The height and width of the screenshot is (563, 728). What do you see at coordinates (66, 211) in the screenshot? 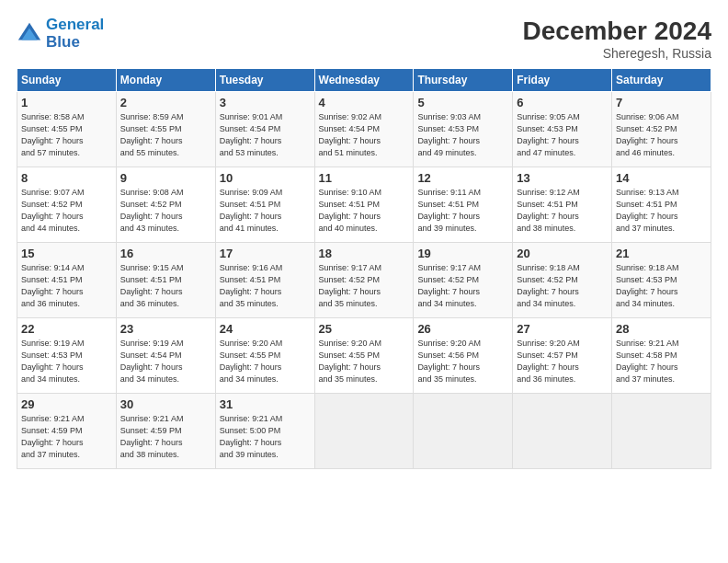
I see `cell-content: Sunrise: 9:07 AMSunset: 4:52 PMDaylight:…` at bounding box center [66, 211].